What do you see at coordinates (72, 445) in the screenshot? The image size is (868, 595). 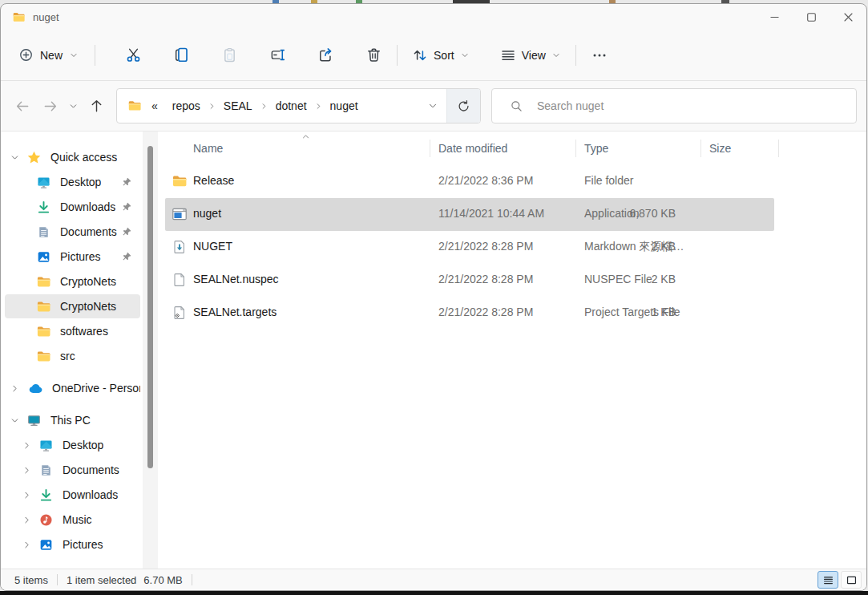 I see `sidebar-item-pc-desktop: Desktop` at bounding box center [72, 445].